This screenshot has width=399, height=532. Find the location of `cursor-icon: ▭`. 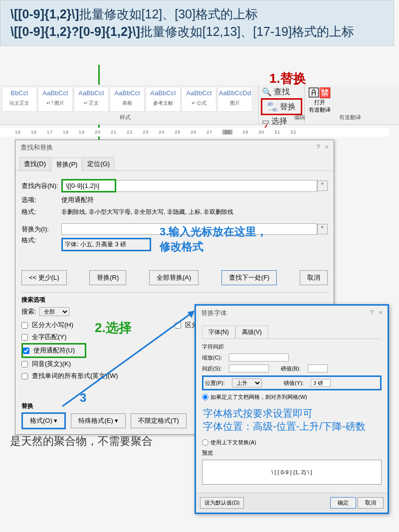

cursor-icon: ▭ is located at coordinates (265, 122).